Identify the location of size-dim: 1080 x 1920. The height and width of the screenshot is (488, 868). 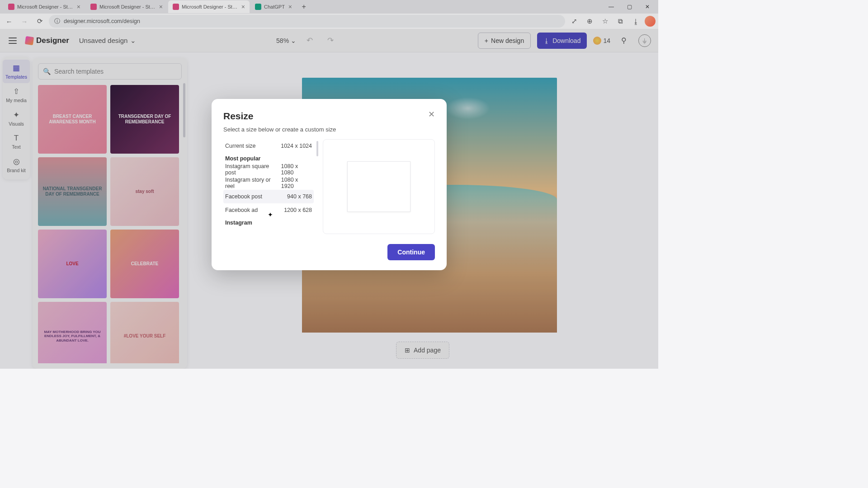
(297, 183).